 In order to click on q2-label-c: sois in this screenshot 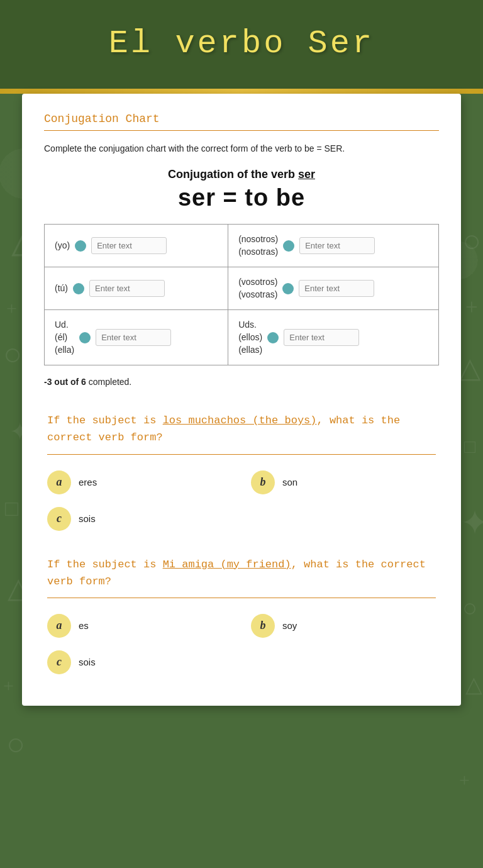, I will do `click(87, 662)`.